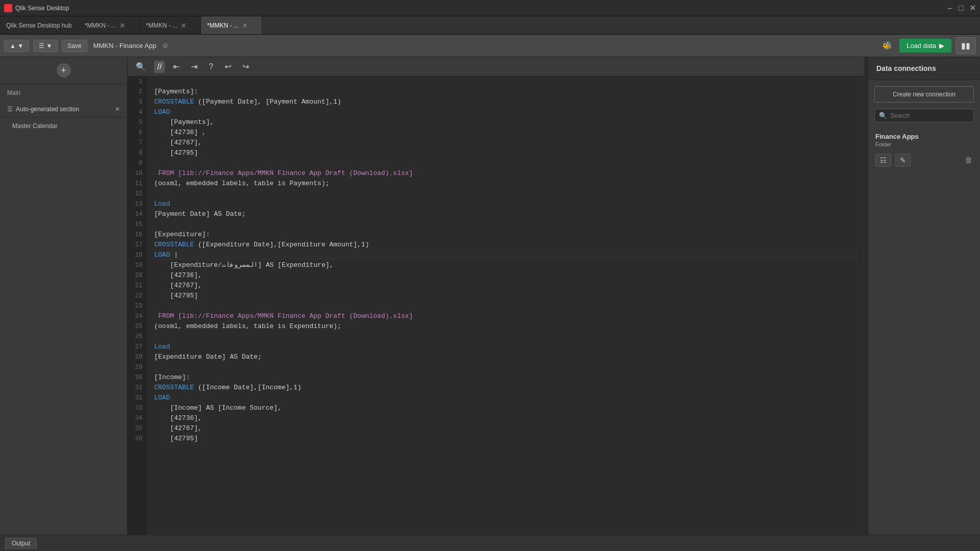 The height and width of the screenshot is (551, 980). What do you see at coordinates (21, 543) in the screenshot?
I see `output-button: Output` at bounding box center [21, 543].